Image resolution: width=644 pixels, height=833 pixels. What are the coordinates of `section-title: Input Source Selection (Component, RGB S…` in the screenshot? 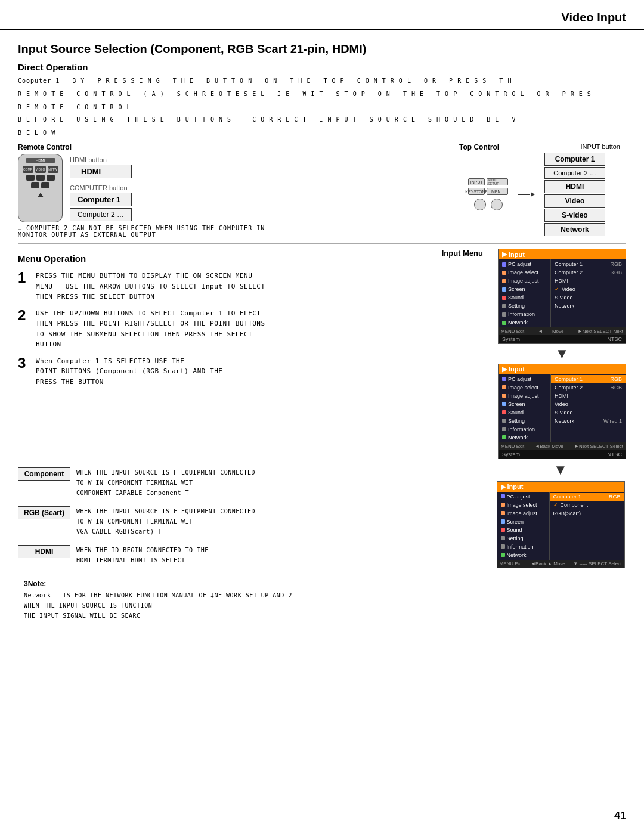 It's located at (322, 49).